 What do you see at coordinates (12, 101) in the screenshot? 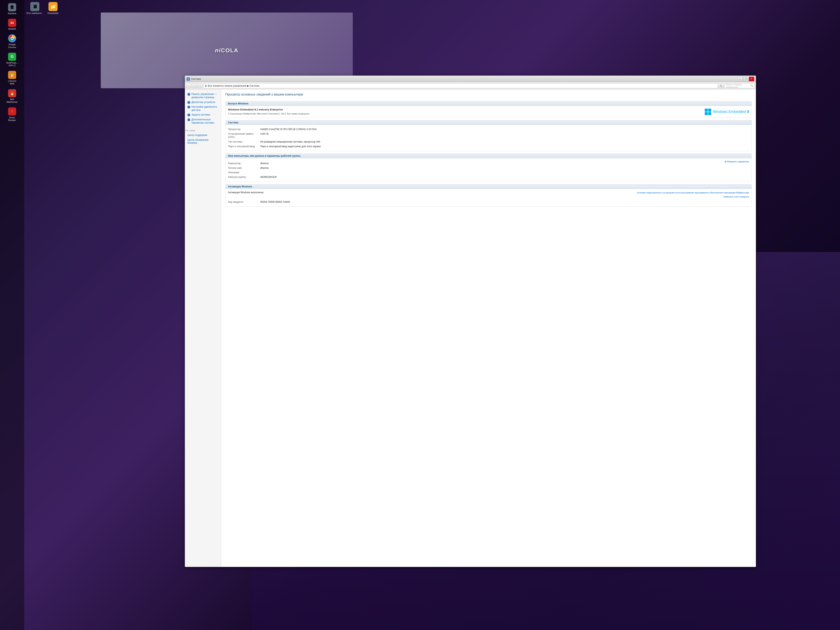
I see `taskbar-label-msi: MSIAfterburner` at bounding box center [12, 101].